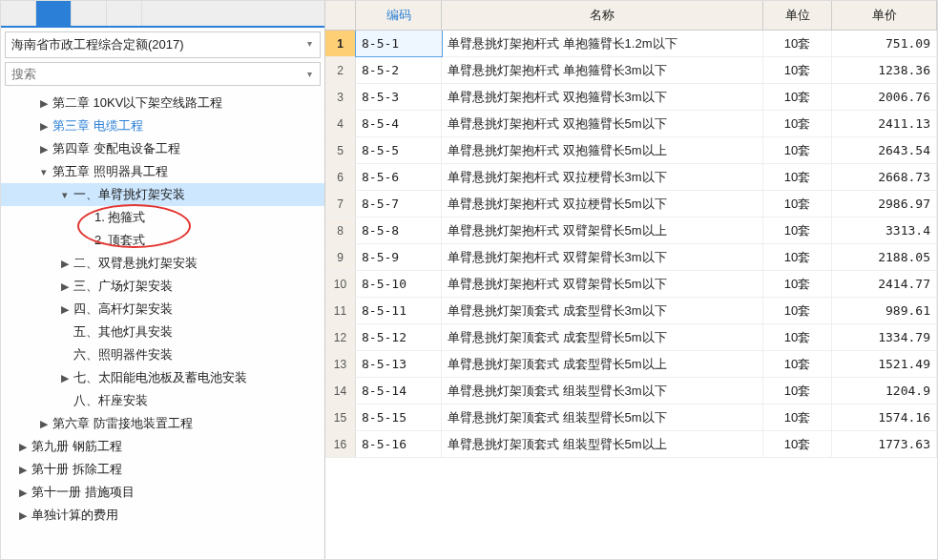 This screenshot has height=560, width=938. Describe the element at coordinates (341, 445) in the screenshot. I see `row-number: 16` at that location.